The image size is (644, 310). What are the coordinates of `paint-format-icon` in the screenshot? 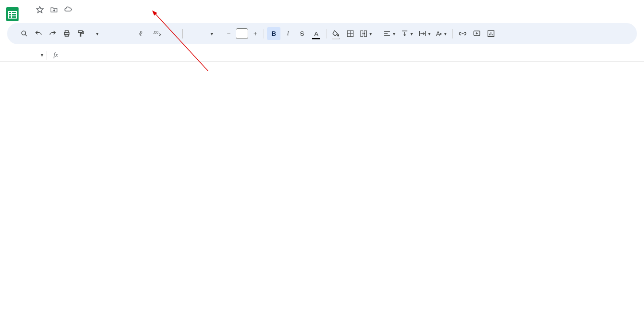 It's located at (81, 34).